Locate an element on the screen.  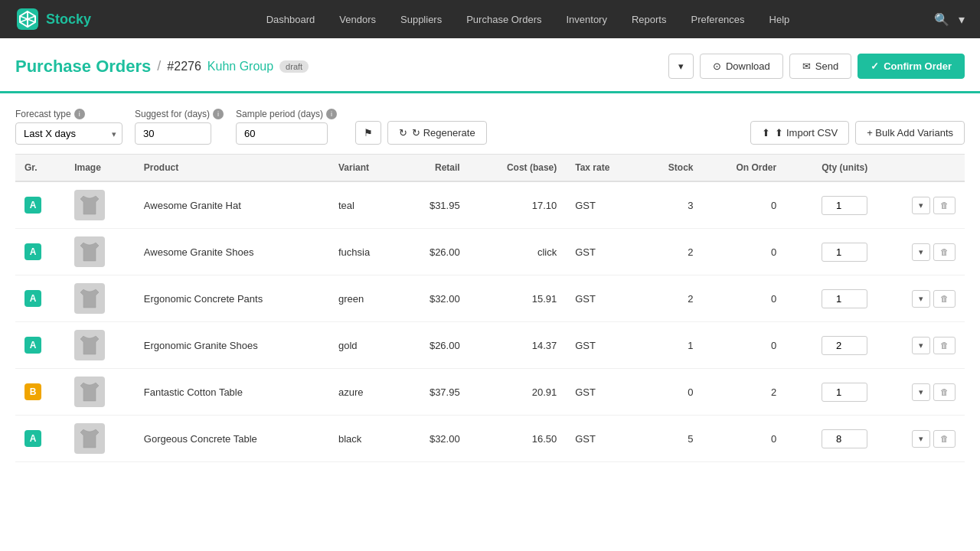
cell-retail: $32.00 is located at coordinates (434, 439).